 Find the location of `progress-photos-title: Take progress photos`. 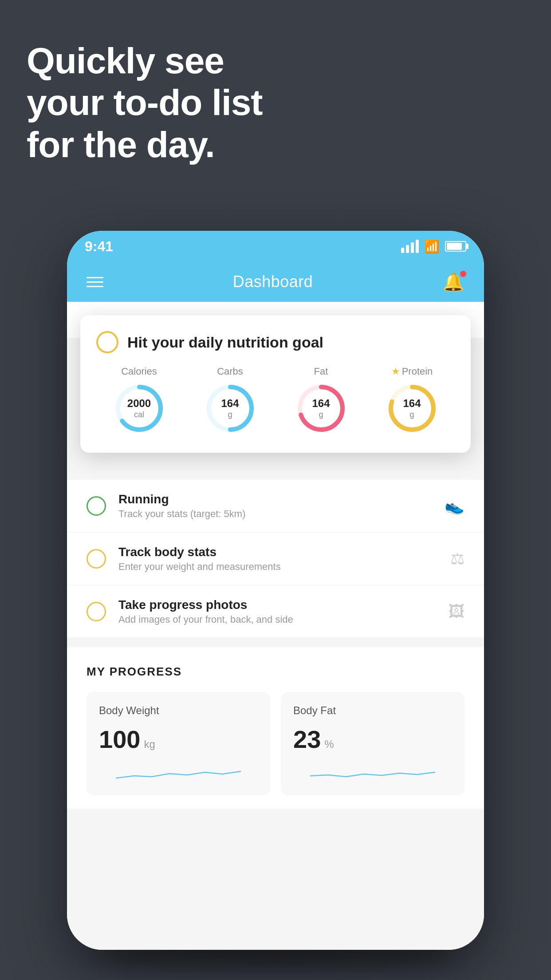

progress-photos-title: Take progress photos is located at coordinates (283, 605).